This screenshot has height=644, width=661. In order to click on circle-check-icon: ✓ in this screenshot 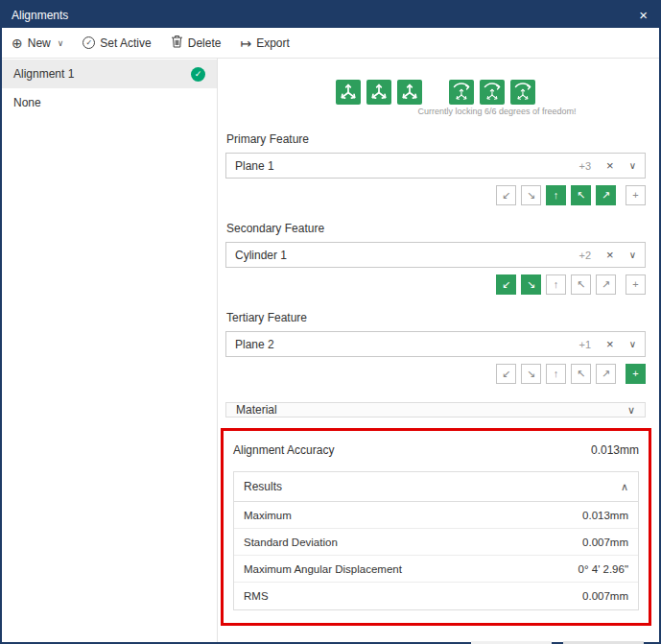, I will do `click(88, 42)`.